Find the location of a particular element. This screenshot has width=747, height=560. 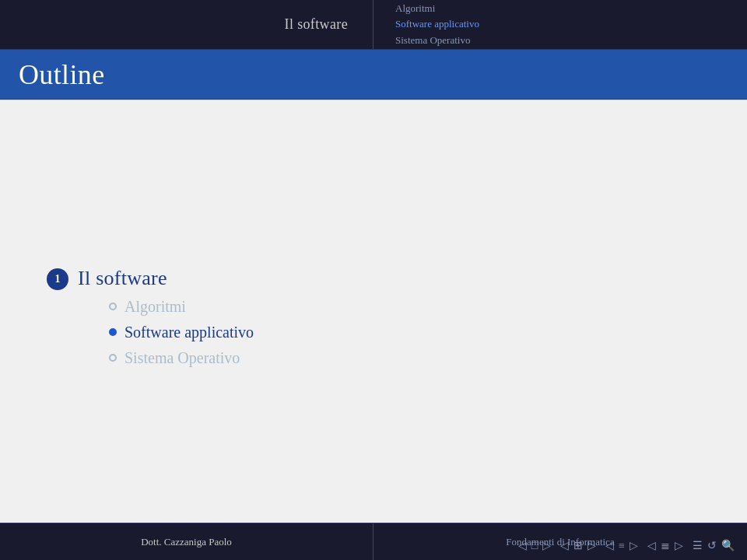

nav-prev-item: ◁ is located at coordinates (610, 546).